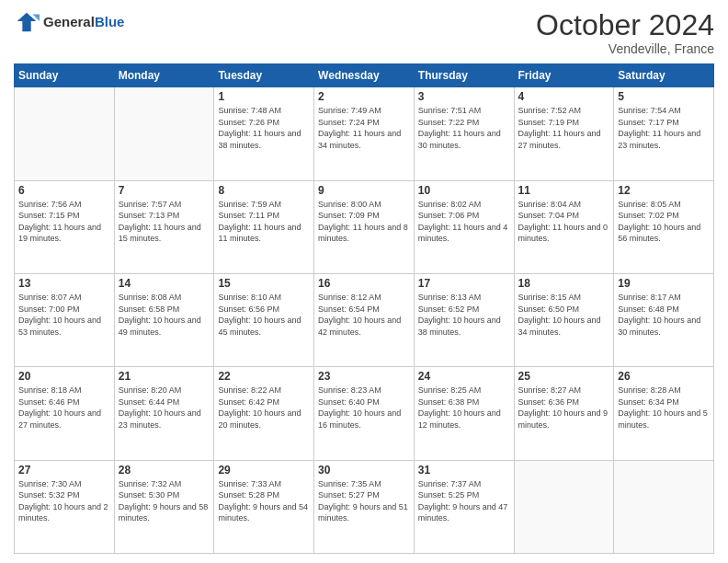  I want to click on day-info: Sunrise: 8:15 AM Sunset: 6:50 PM Dayligh…, so click(564, 315).